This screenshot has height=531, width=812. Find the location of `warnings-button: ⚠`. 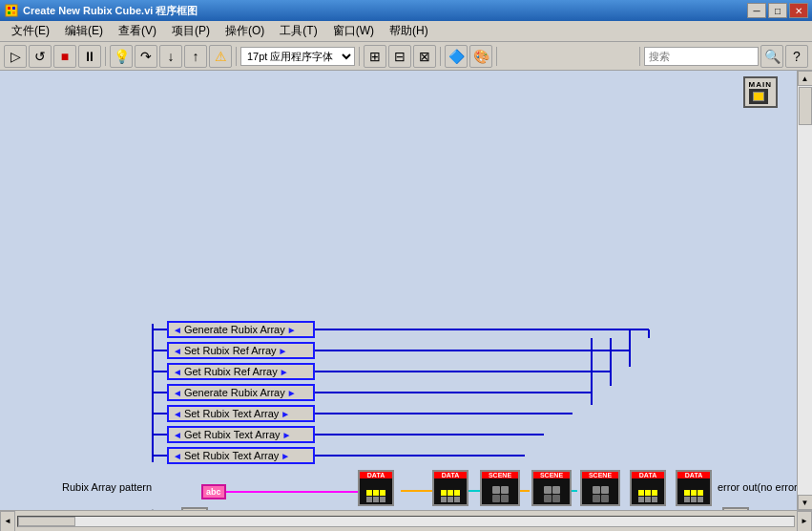

warnings-button: ⚠ is located at coordinates (220, 56).